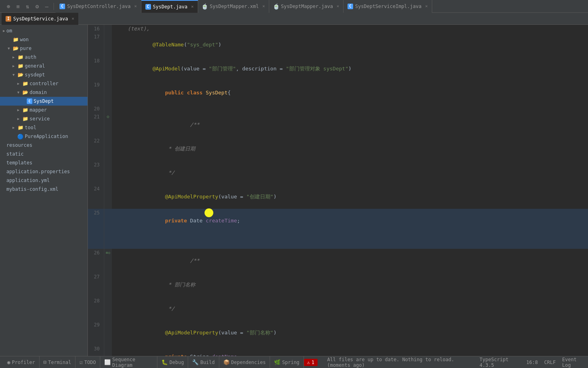 Image resolution: width=588 pixels, height=368 pixels. Describe the element at coordinates (308, 362) in the screenshot. I see `error-icon: ⚠` at that location.